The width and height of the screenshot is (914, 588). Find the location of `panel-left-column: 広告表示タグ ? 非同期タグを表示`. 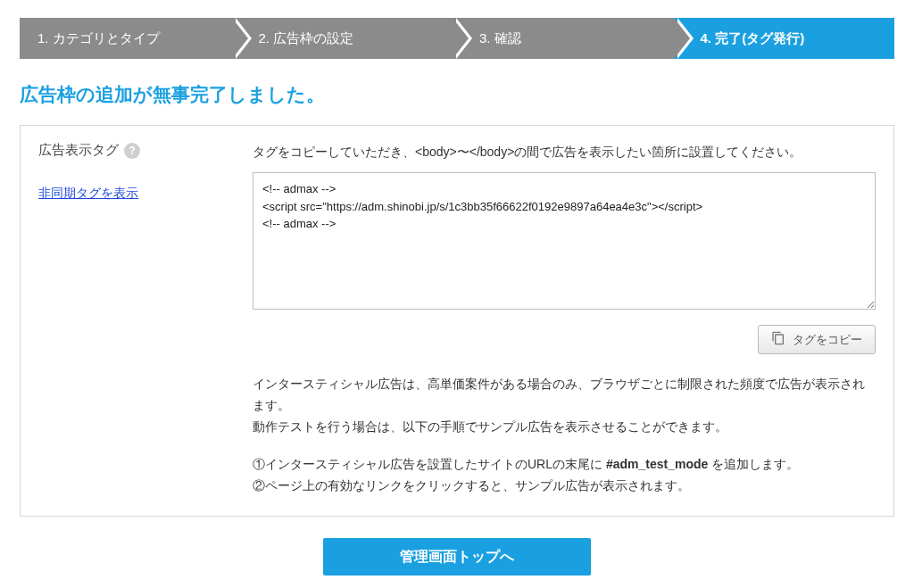

panel-left-column: 広告表示タグ ? 非同期タグを表示 is located at coordinates (132, 319).